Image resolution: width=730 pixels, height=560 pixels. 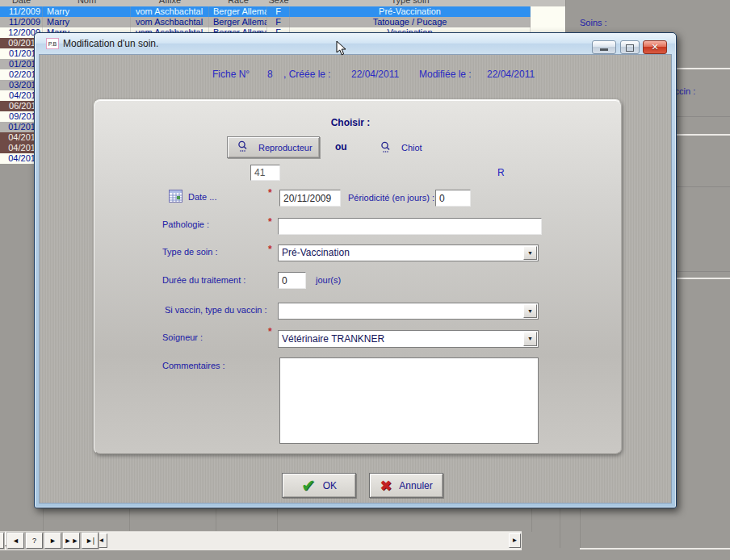 I want to click on nav-button-1: ◄, so click(x=16, y=541).